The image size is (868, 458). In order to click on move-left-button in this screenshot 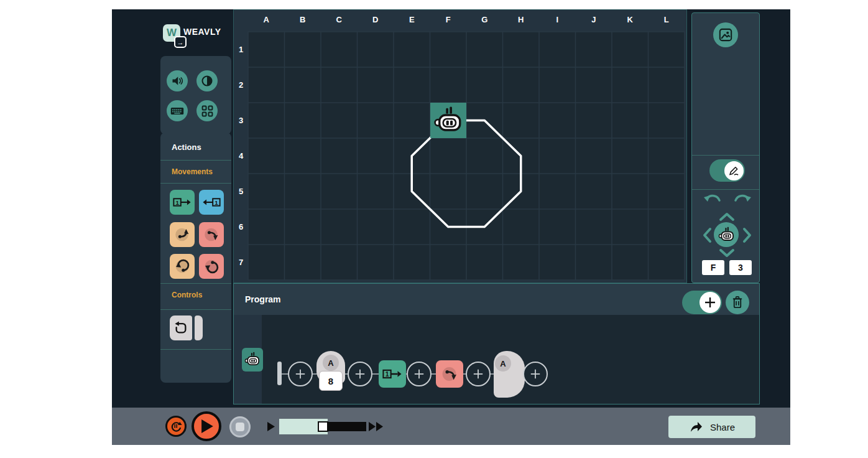, I will do `click(708, 236)`.